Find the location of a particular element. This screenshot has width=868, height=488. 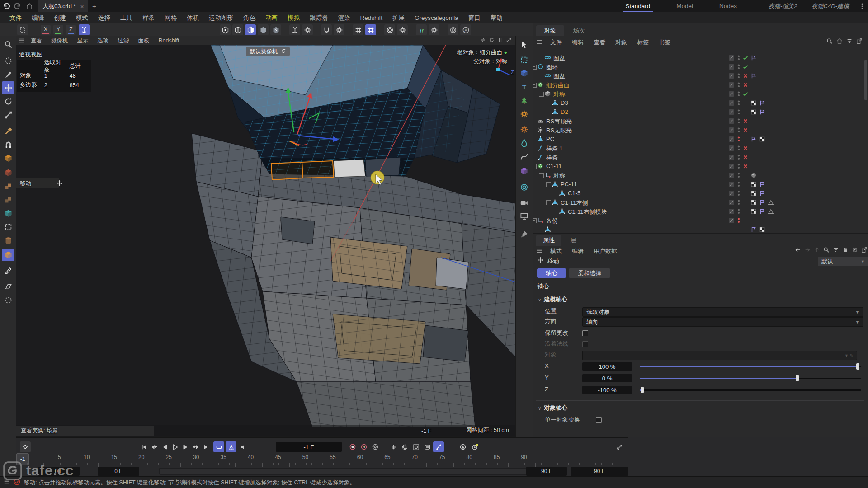

gear-orange-icon is located at coordinates (524, 114).